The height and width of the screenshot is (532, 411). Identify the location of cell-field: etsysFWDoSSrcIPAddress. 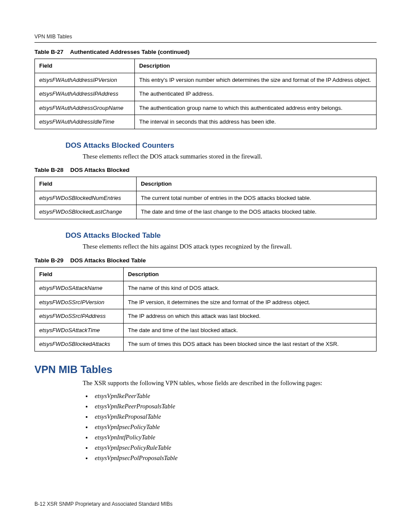
(79, 316).